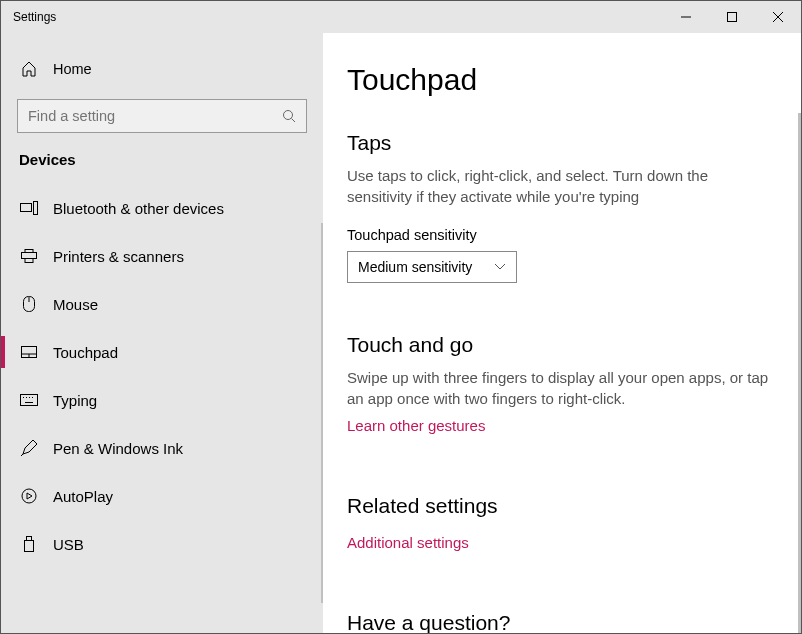  I want to click on sidebar-item-typing: Typing, so click(162, 400).